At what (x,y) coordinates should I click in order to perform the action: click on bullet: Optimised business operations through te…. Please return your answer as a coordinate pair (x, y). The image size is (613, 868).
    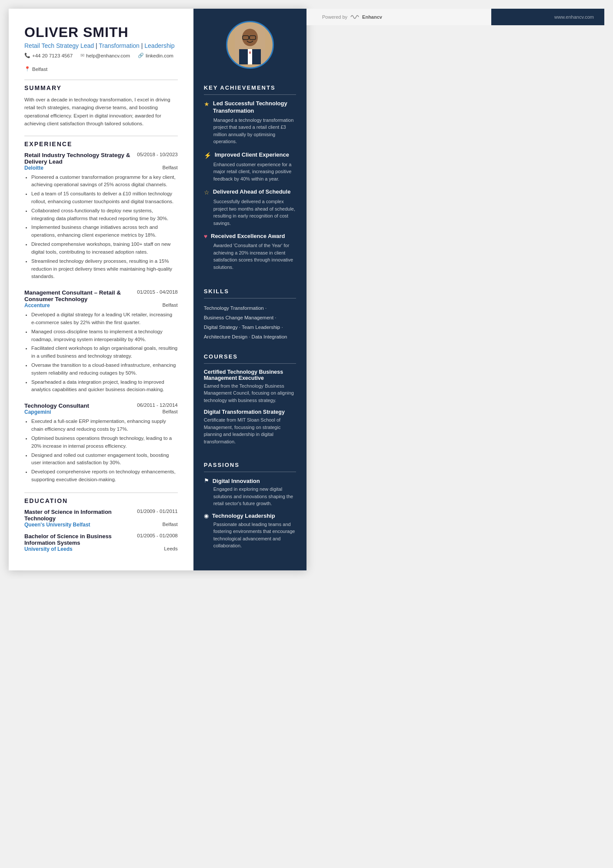
    Looking at the image, I should click on (104, 442).